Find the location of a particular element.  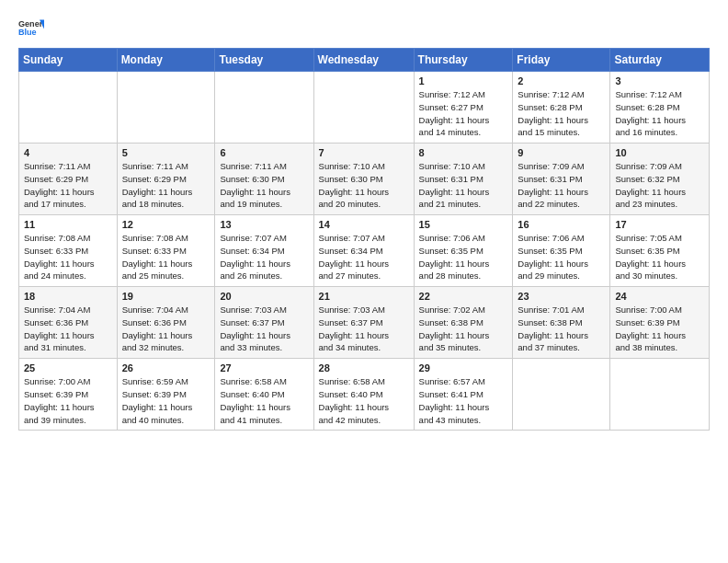

weekday-header-thursday: Thursday is located at coordinates (463, 61).